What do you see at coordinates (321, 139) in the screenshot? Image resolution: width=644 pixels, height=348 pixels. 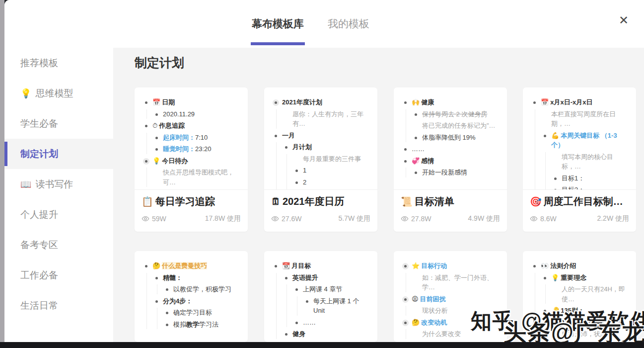 I see `card-preview: 2021年度计划愿你：人生有方向，三年有…一月月计划每月最重要的三件事123` at bounding box center [321, 139].